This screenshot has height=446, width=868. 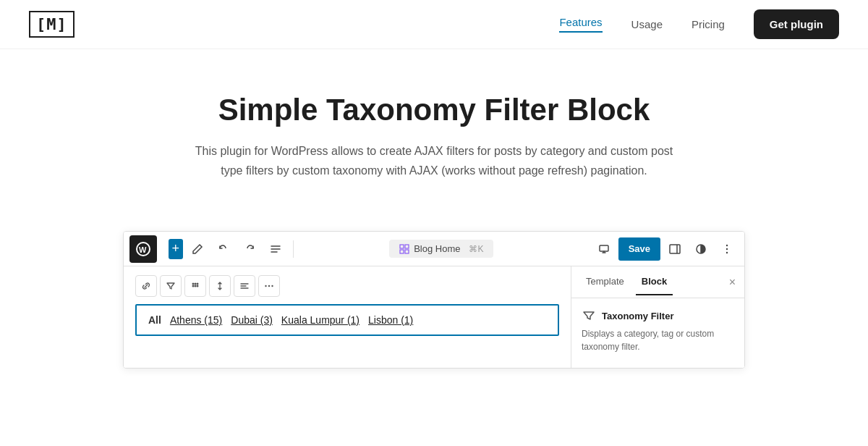 I want to click on tab-template: Template, so click(x=605, y=282).